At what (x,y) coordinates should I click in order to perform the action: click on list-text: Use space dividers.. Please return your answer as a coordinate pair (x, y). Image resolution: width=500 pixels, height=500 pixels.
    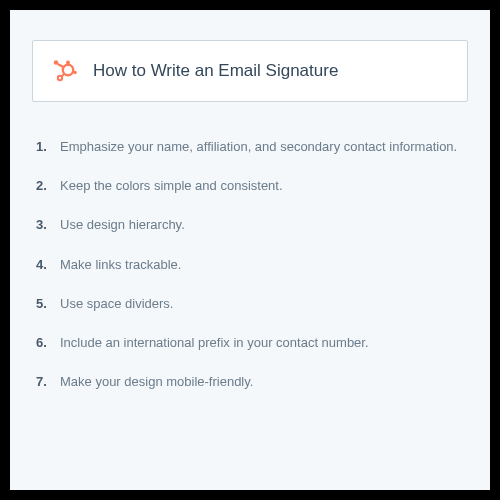
    Looking at the image, I should click on (116, 304).